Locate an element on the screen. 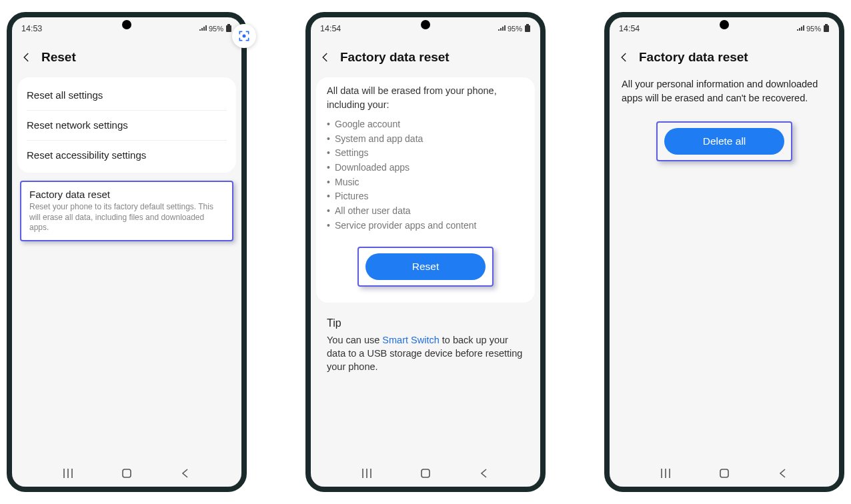 The height and width of the screenshot is (504, 851). factory-data-reset-sub: Reset your phone to its factory default … is located at coordinates (127, 217).